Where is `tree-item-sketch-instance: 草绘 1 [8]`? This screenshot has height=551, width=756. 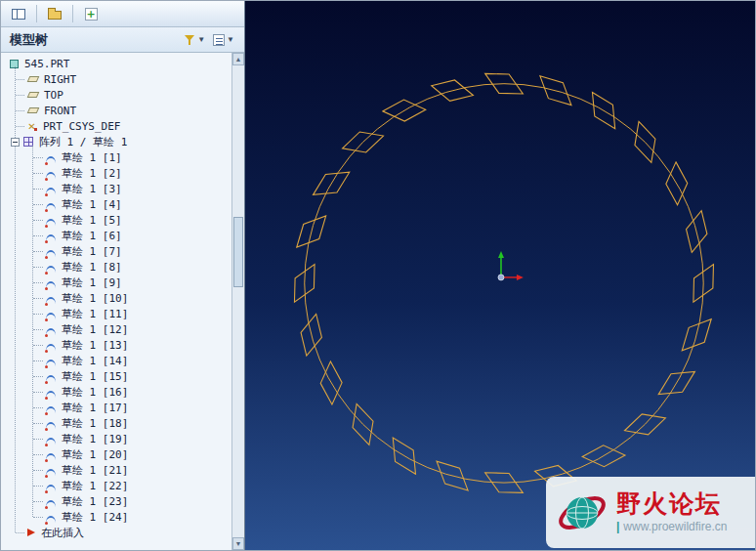
tree-item-sketch-instance: 草绘 1 [8] is located at coordinates (119, 267).